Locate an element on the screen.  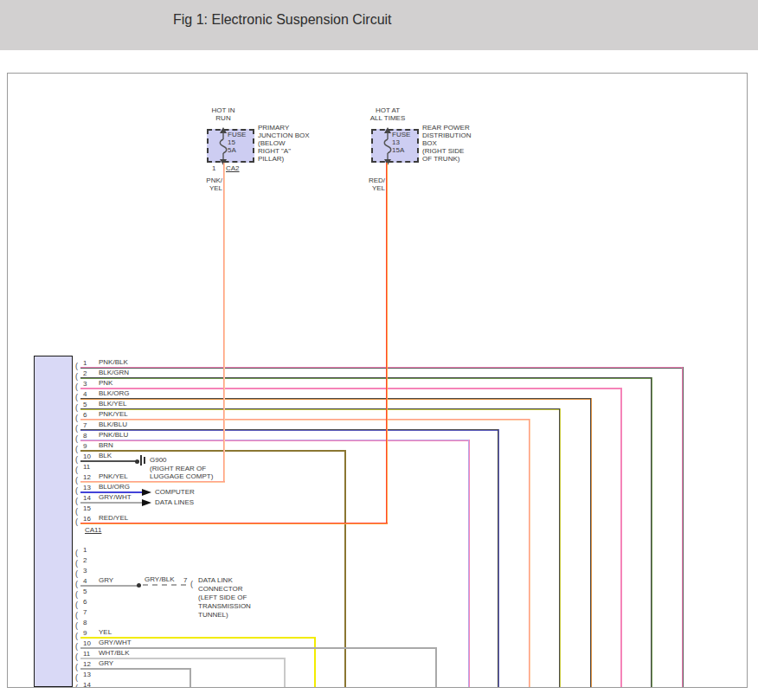
hot-in-run-label: HOT INRUN is located at coordinates (223, 114).